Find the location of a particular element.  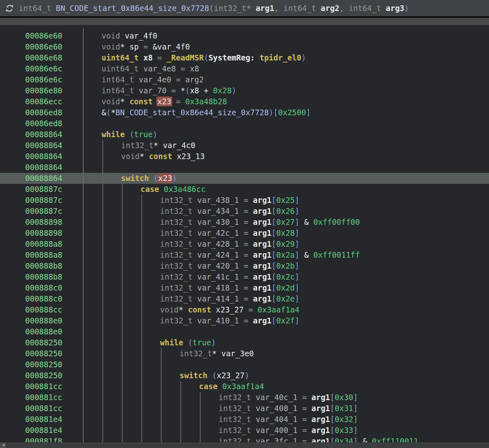

code-line: void* const x23_27 = 0x3aaf1a4 is located at coordinates (230, 310).